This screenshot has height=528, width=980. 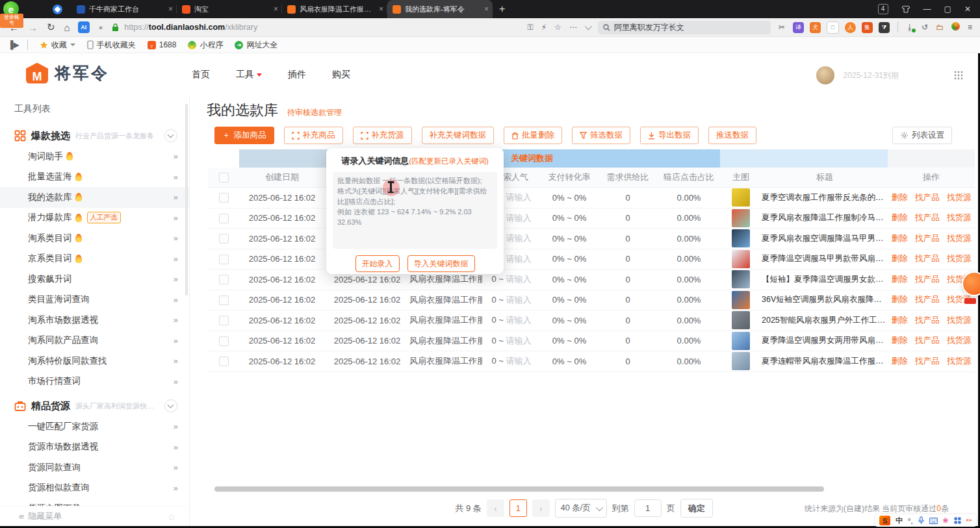 What do you see at coordinates (970, 27) in the screenshot?
I see `menu-icon: ≡` at bounding box center [970, 27].